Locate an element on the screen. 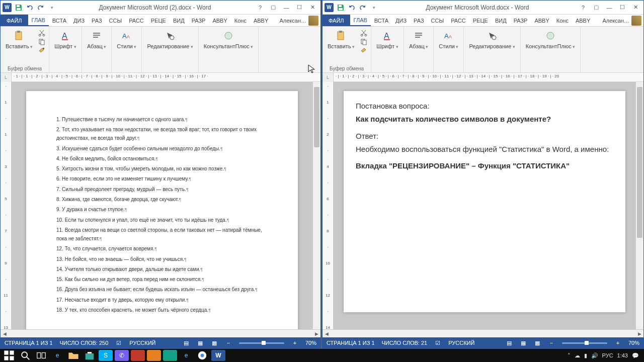 The image size is (644, 362). viber-icon: ✆ is located at coordinates (122, 355).